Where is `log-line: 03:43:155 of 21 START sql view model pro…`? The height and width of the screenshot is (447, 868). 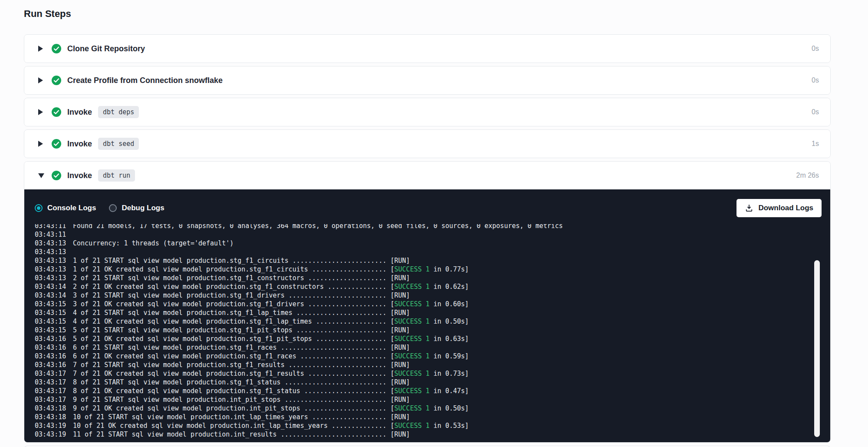 log-line: 03:43:155 of 21 START sql view model pro… is located at coordinates (432, 330).